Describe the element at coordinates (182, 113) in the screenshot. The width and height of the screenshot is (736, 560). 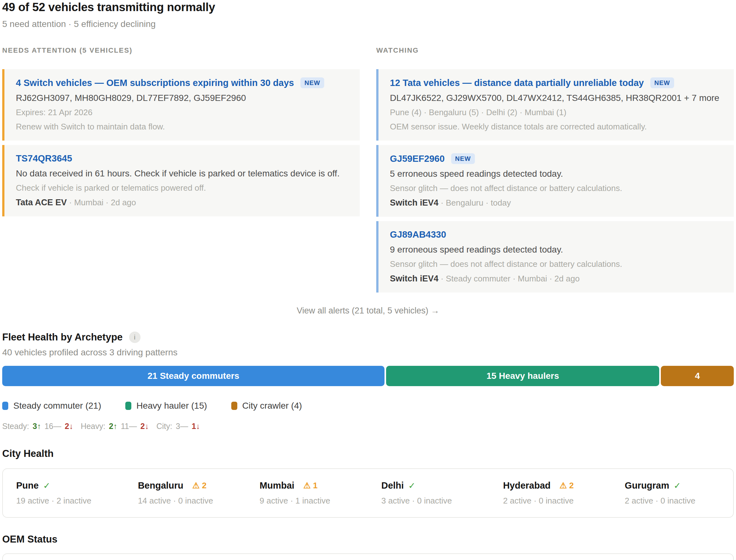
I see `alert-expiry-text: Expires: 21 Apr 2026` at that location.